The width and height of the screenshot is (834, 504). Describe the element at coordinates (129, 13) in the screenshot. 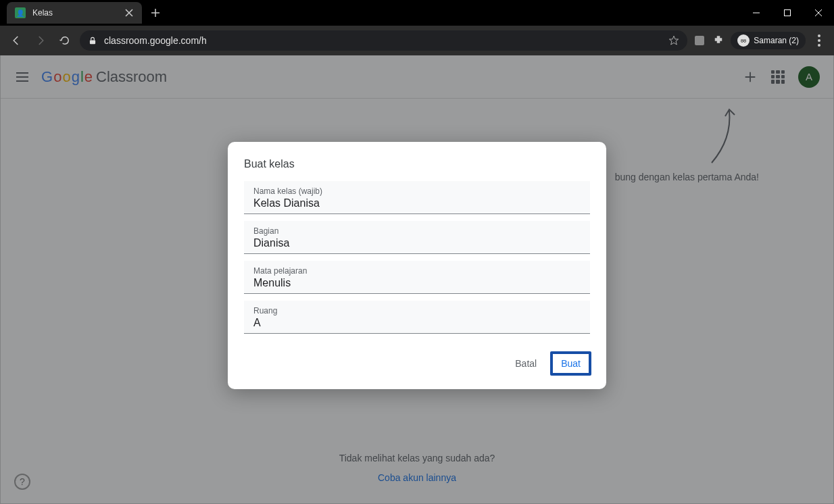

I see `close-icon` at that location.